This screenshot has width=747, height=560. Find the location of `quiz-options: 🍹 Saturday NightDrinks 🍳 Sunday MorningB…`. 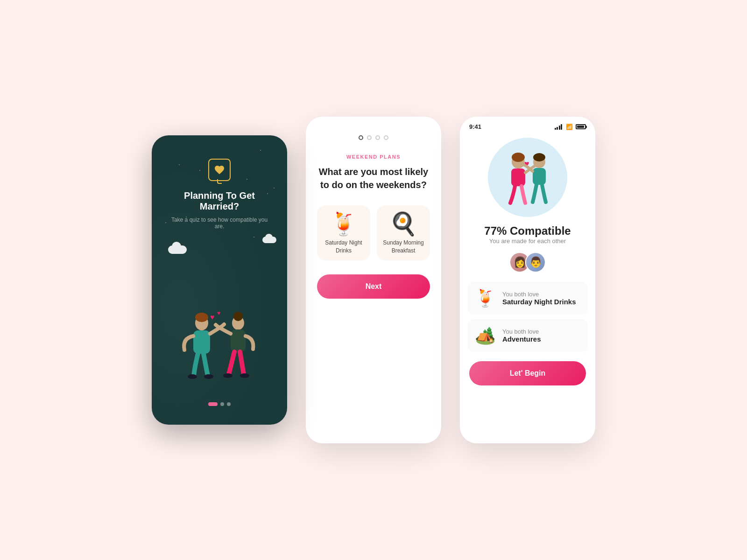

quiz-options: 🍹 Saturday NightDrinks 🍳 Sunday MorningB… is located at coordinates (374, 233).